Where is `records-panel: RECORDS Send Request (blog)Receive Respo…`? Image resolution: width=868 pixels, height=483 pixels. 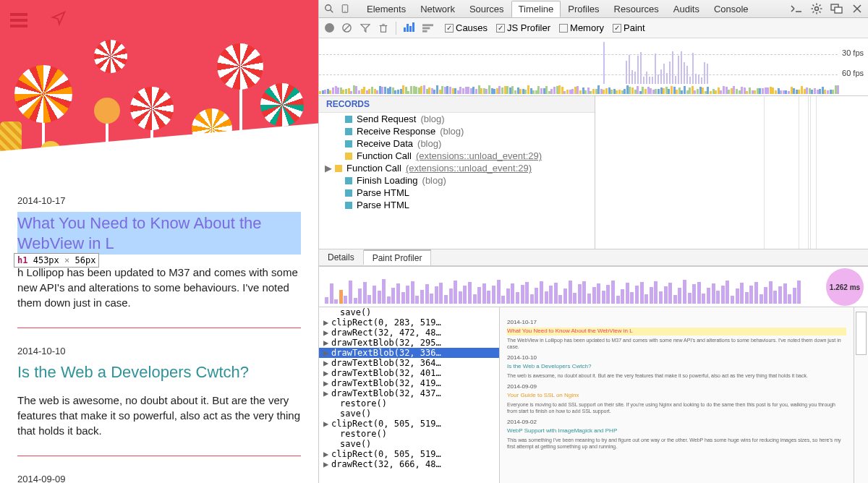 records-panel: RECORDS Send Request (blog)Receive Respo… is located at coordinates (457, 172).